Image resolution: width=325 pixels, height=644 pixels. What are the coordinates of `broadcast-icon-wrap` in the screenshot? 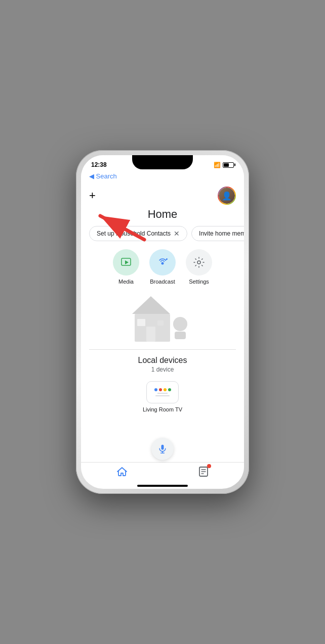 It's located at (162, 262).